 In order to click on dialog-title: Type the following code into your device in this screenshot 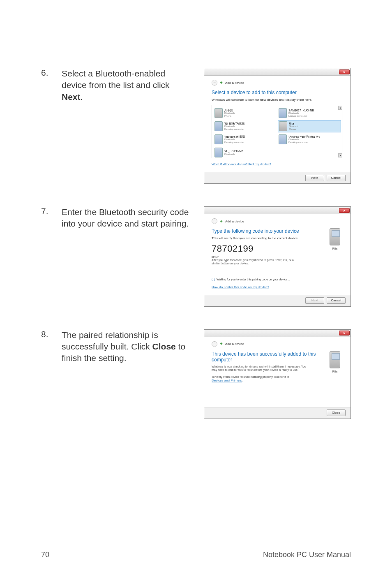, I will do `click(277, 231)`.